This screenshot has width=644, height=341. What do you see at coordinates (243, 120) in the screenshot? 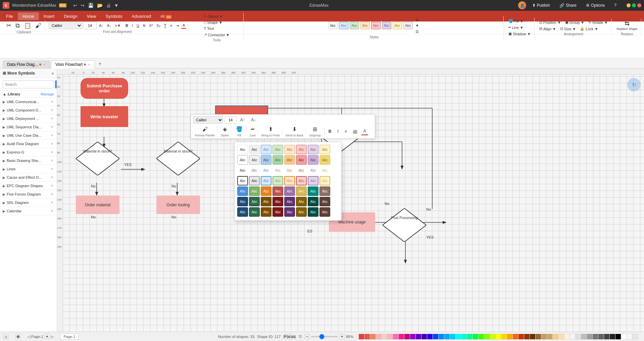
I see `ft-increase-font: A↑` at bounding box center [243, 120].